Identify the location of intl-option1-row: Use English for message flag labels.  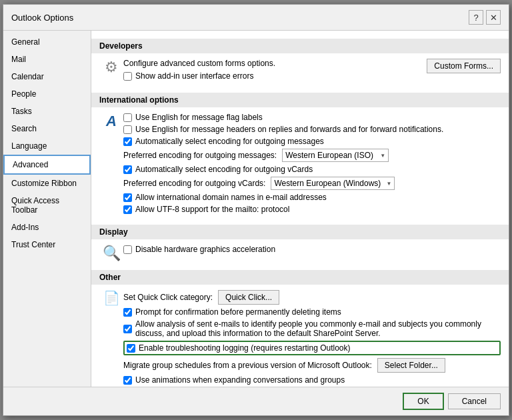
(312, 117).